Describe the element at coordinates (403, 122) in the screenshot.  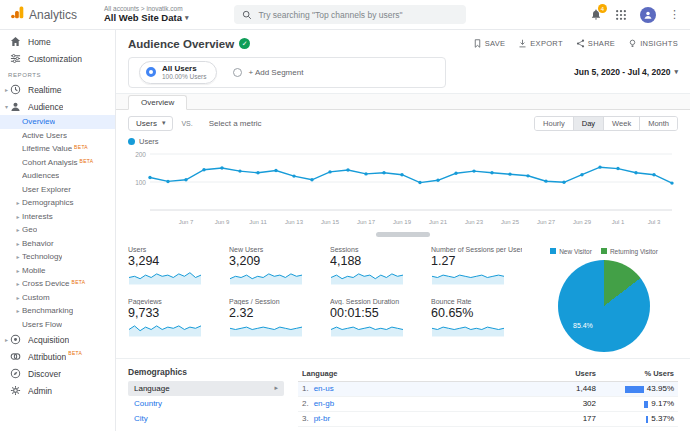
I see `chart-controls: Users ▾ VS. Select a metric HourlyDayWee…` at that location.